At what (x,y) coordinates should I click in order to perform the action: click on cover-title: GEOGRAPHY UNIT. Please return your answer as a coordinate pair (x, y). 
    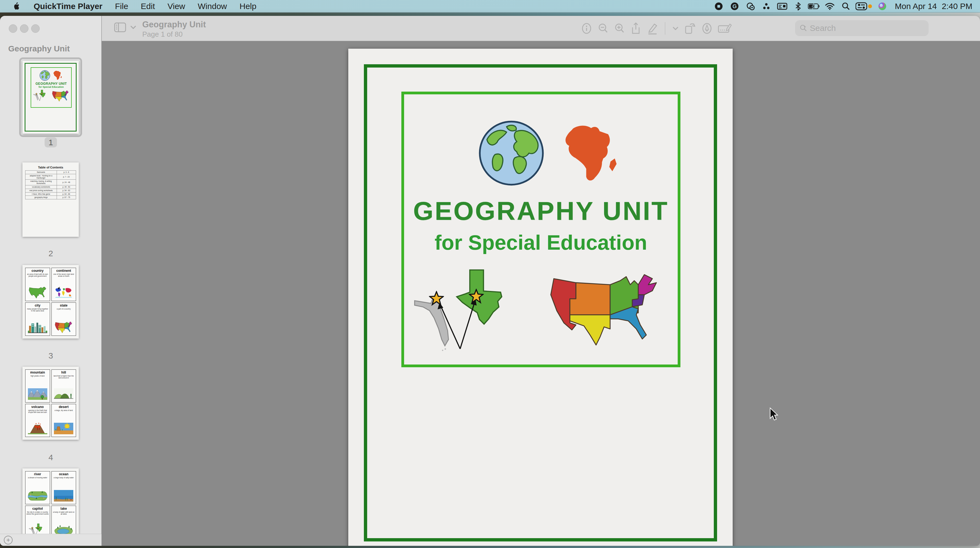
    Looking at the image, I should click on (541, 211).